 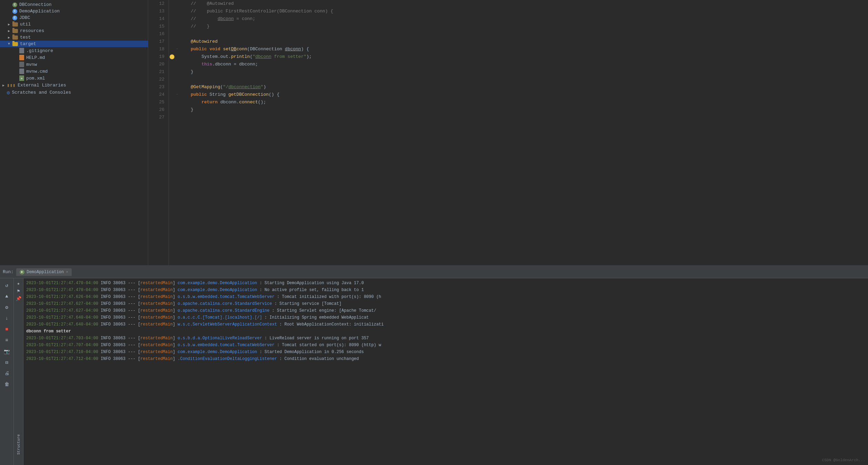 I want to click on line-numbers: 12 13 14 15 16 17 18 19 20 21 22 23 24 2…, so click(x=159, y=133).